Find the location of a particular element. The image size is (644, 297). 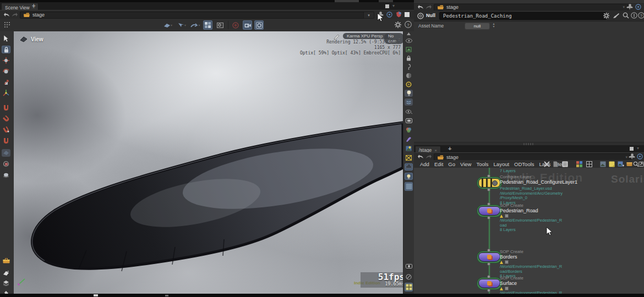

spinner-down-icon: ▼ is located at coordinates (494, 26).